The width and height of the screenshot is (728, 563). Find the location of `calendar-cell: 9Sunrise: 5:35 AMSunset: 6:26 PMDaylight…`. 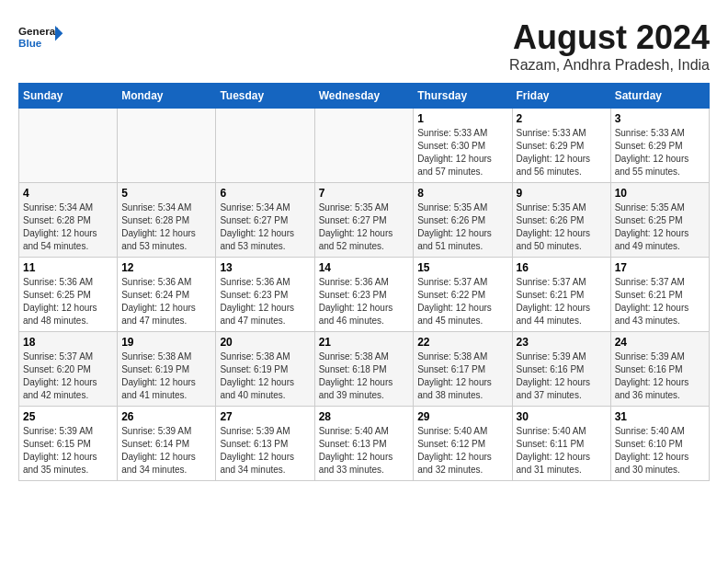

calendar-cell: 9Sunrise: 5:35 AMSunset: 6:26 PMDaylight… is located at coordinates (561, 221).